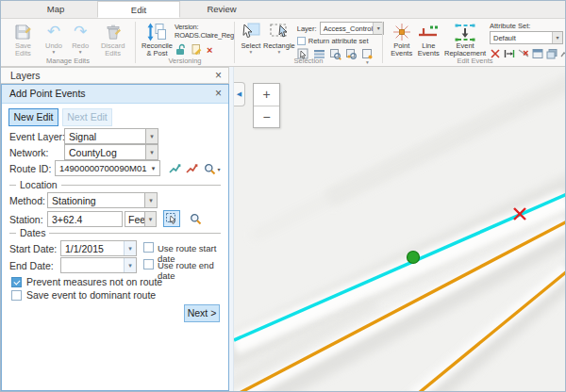 The height and width of the screenshot is (392, 566). I want to click on layer-label: Layer:, so click(308, 28).